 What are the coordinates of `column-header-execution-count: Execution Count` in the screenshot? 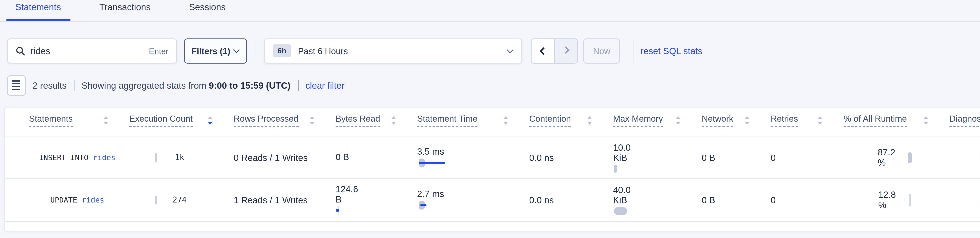 It's located at (178, 125).